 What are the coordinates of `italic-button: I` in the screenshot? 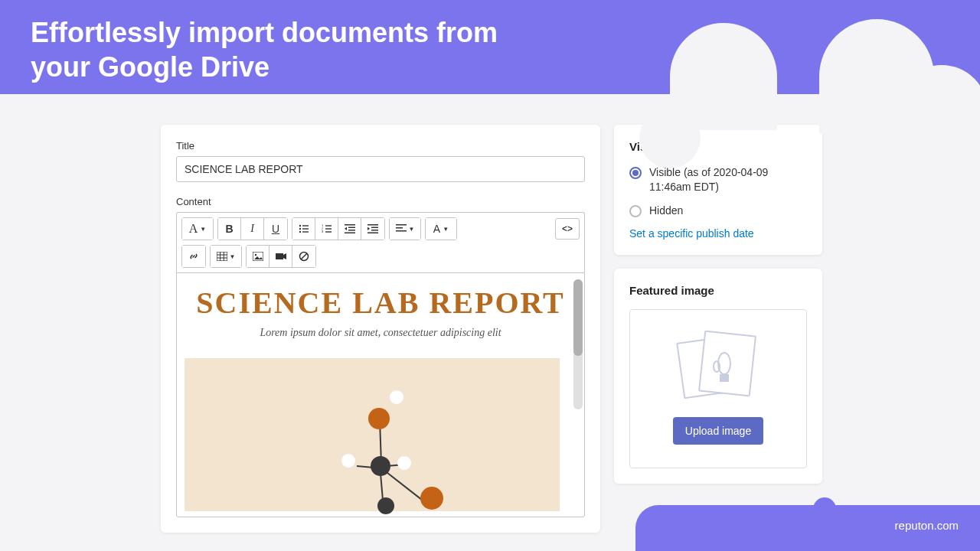 It's located at (253, 229).